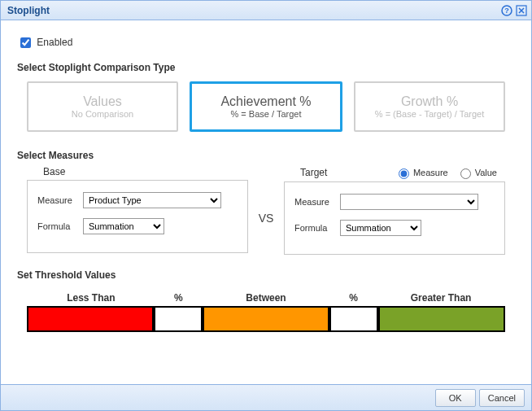 The image size is (532, 411). What do you see at coordinates (254, 11) in the screenshot?
I see `dialog-title: Stoplight` at bounding box center [254, 11].